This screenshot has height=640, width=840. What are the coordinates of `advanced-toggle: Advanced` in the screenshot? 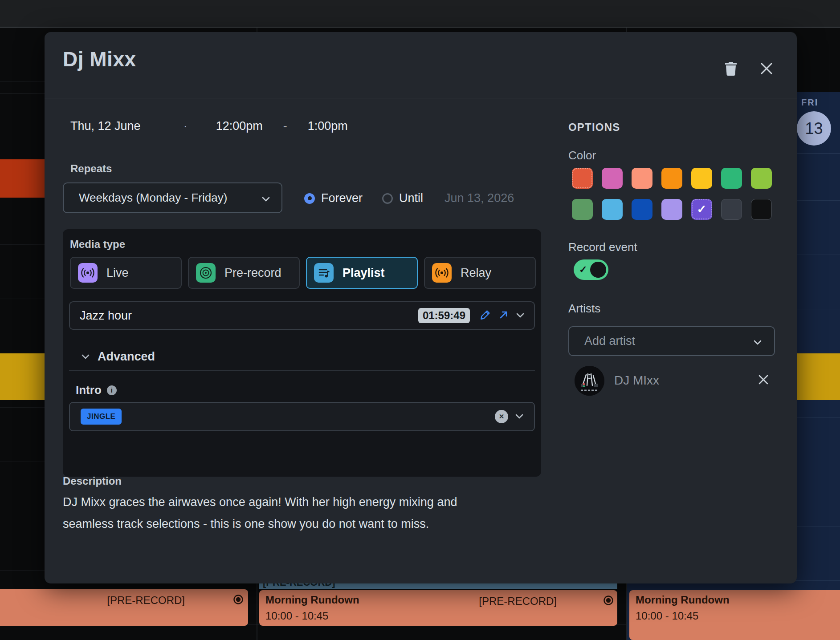 It's located at (302, 357).